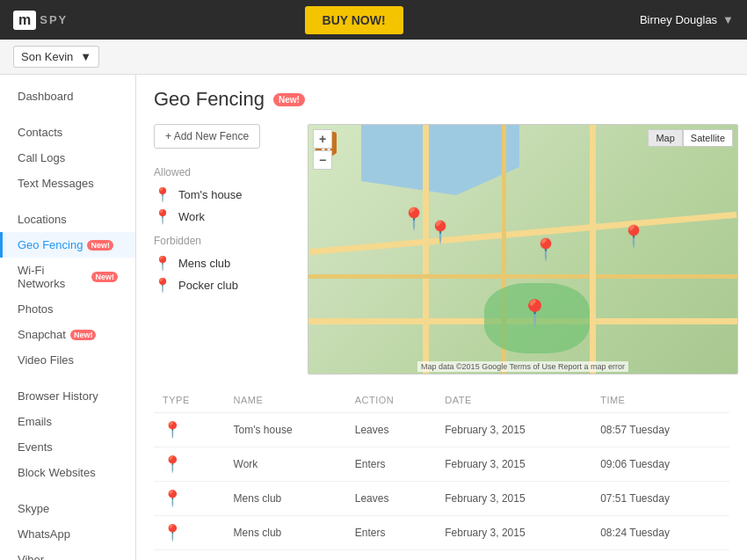 This screenshot has width=747, height=560. Describe the element at coordinates (374, 57) in the screenshot. I see `sub-header: Son Kevin ▼` at that location.